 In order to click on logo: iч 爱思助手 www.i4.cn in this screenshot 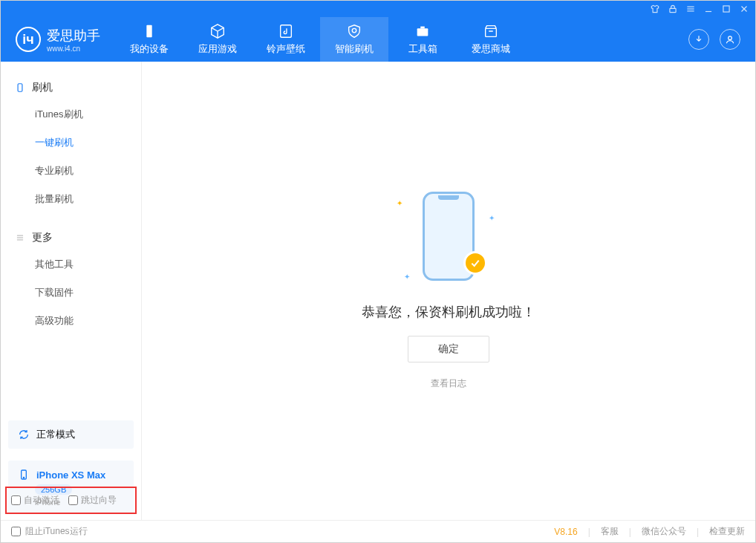, I will do `click(58, 40)`.